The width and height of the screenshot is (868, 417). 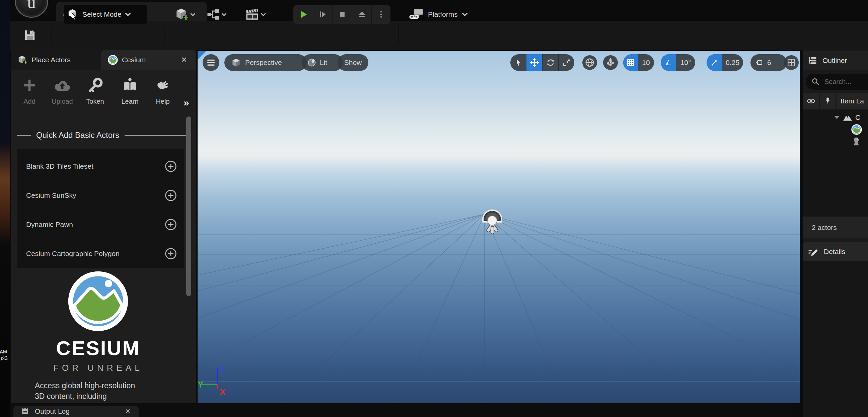 I want to click on cesium-brand-title: CESIUM, so click(x=98, y=348).